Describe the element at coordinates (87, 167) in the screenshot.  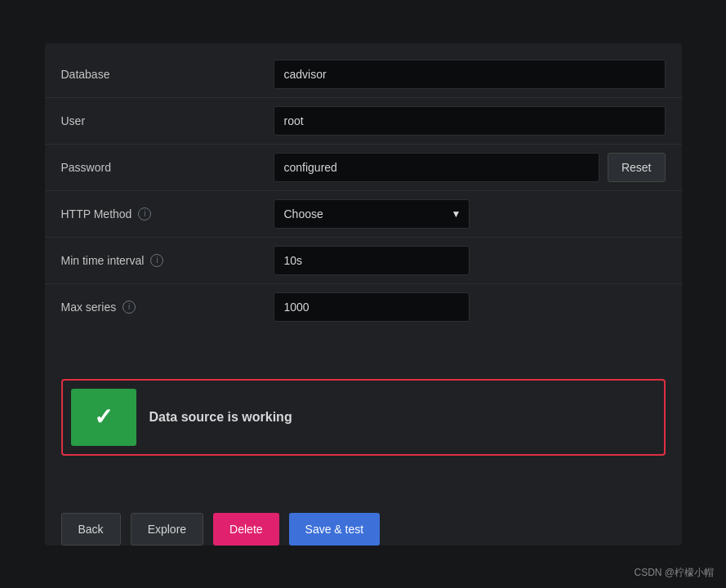
I see `password-label: Password` at that location.